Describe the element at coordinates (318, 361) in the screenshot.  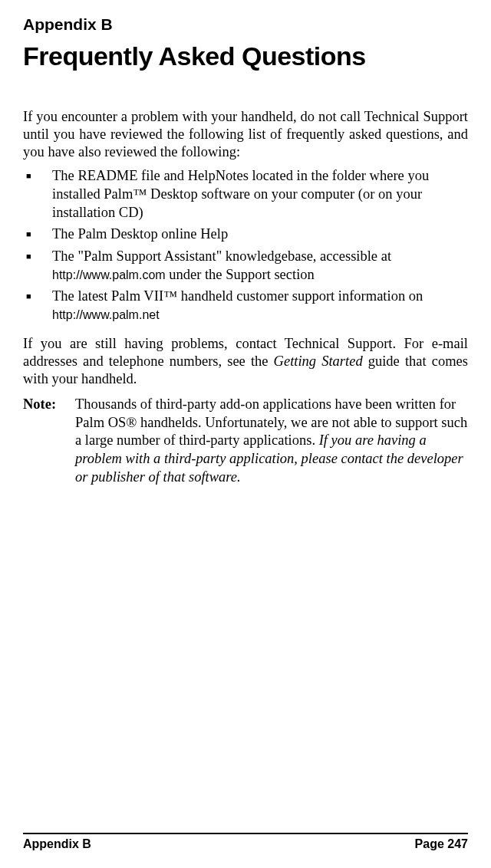
I see `italic-text: Getting Started` at that location.